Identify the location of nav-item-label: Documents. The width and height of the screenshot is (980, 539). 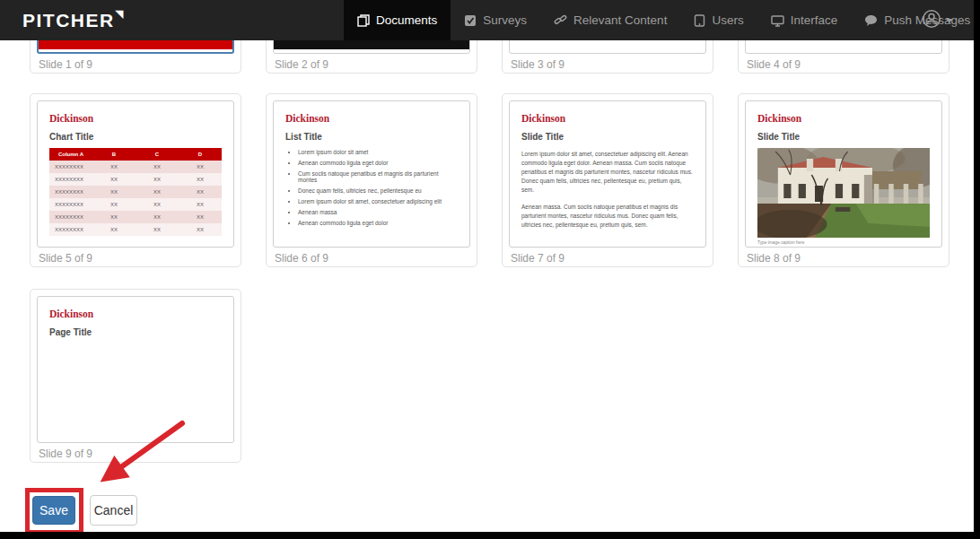
(407, 20).